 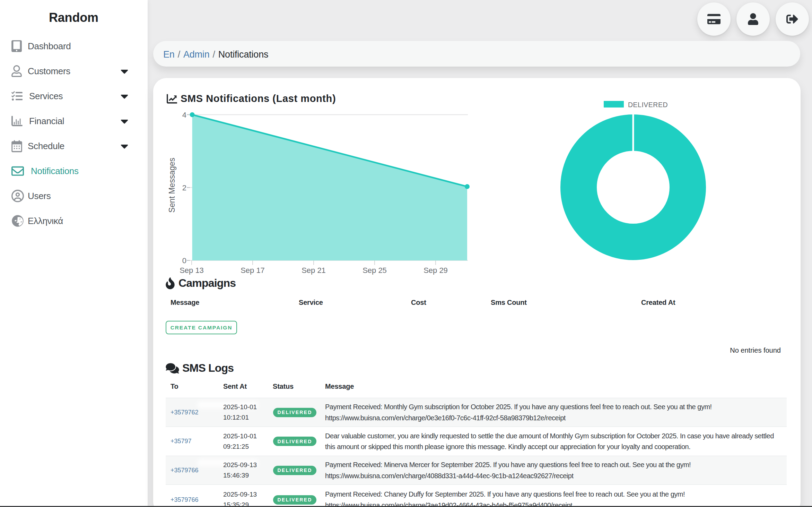 What do you see at coordinates (184, 261) in the screenshot?
I see `svg-text: 0` at bounding box center [184, 261].